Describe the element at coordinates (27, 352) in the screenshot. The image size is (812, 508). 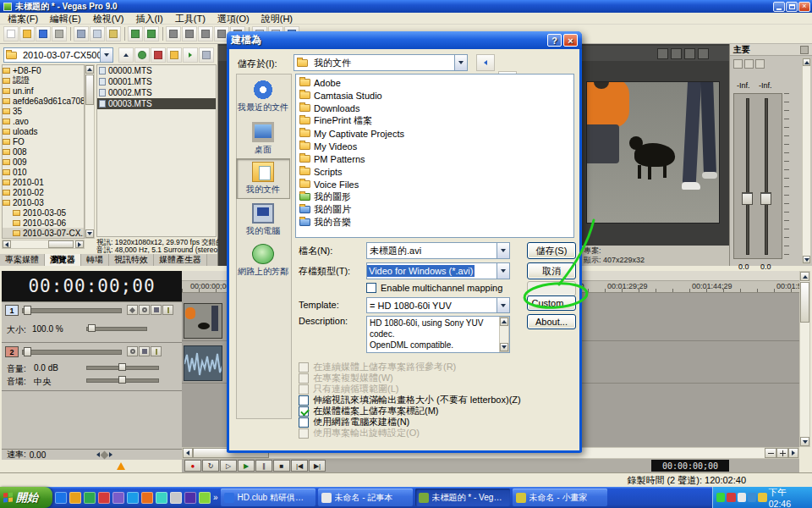
I see `track2-fade-knob` at that location.